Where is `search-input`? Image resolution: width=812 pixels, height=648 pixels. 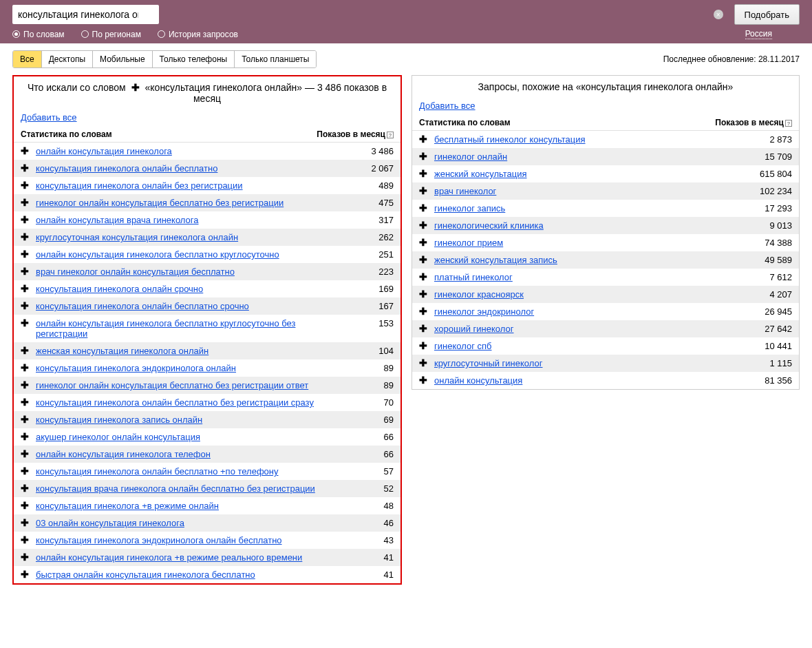 search-input is located at coordinates (85, 14).